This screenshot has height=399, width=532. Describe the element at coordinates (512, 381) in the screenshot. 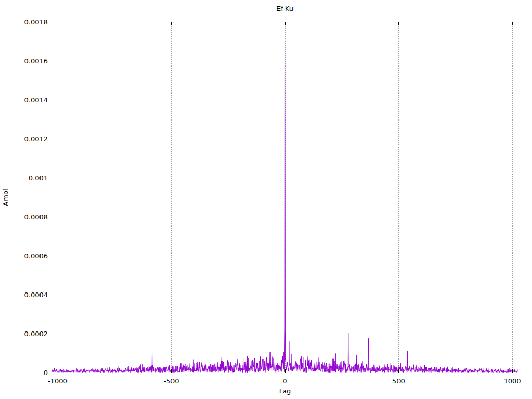

I see `x-tick-label: 1000` at that location.